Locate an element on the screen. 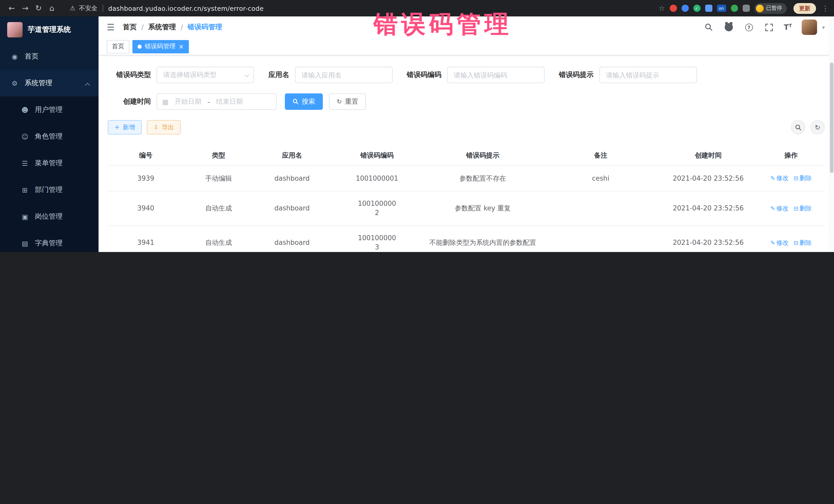  extension-red-icon is located at coordinates (673, 8).